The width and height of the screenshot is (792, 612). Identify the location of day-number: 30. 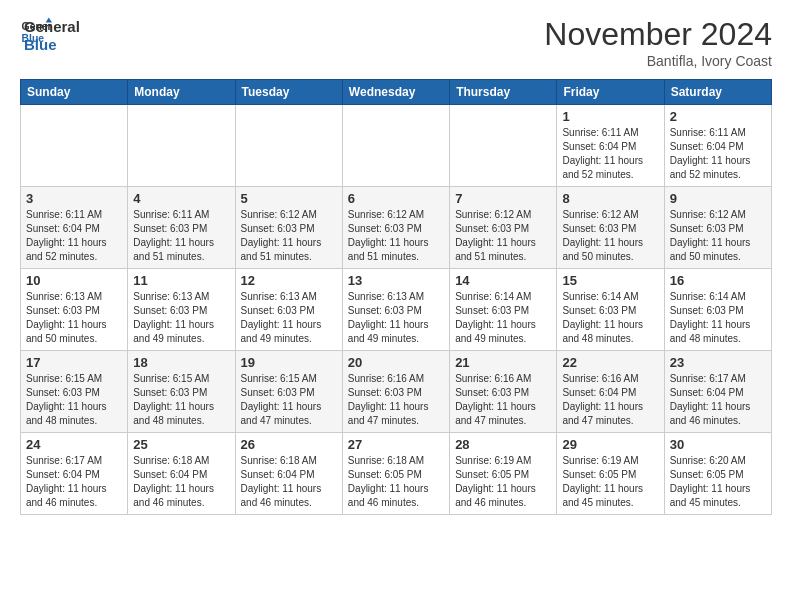
(718, 444).